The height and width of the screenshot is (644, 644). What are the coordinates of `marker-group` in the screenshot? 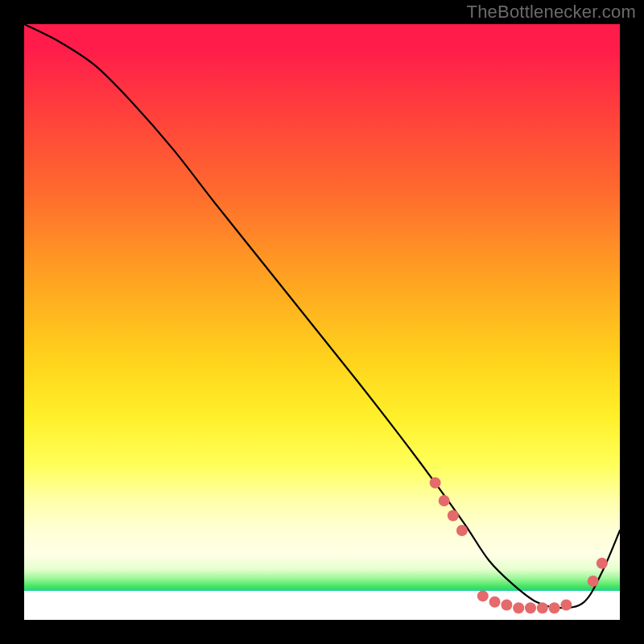 It's located at (518, 546).